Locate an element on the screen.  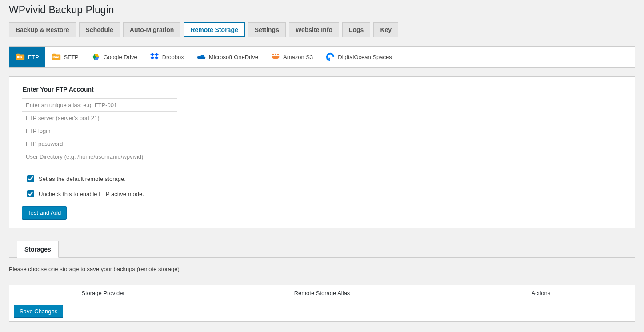
storage-type-label: Dropbox is located at coordinates (173, 57).